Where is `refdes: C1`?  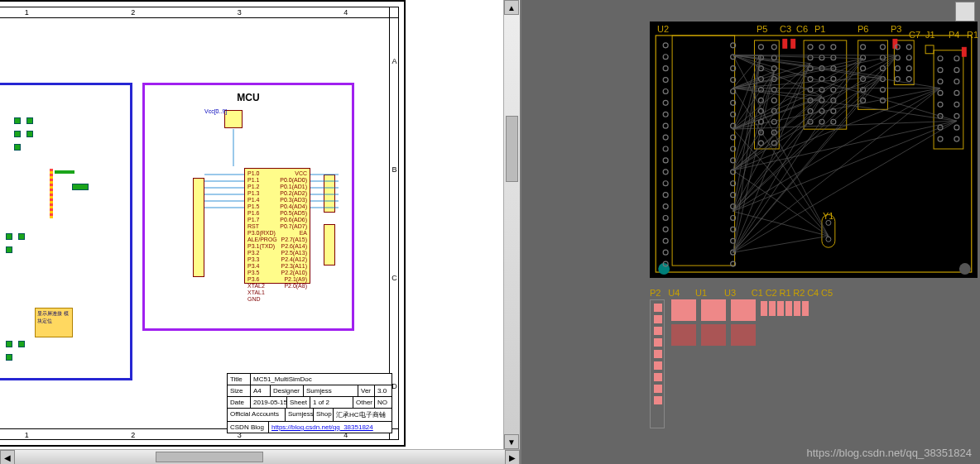
refdes: C1 is located at coordinates (757, 293).